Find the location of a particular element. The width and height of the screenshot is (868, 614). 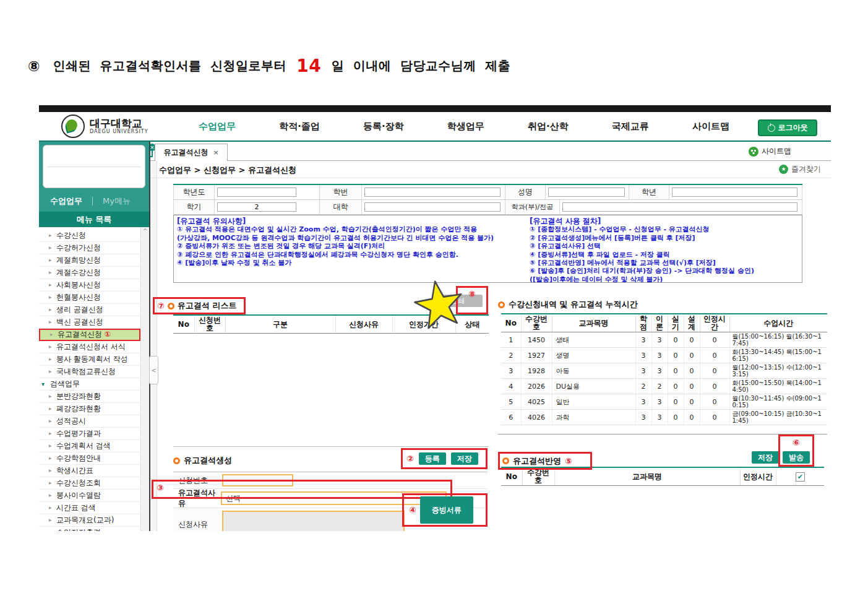

sidebar-item-18: ▸수강학점안내 is located at coordinates (90, 459).